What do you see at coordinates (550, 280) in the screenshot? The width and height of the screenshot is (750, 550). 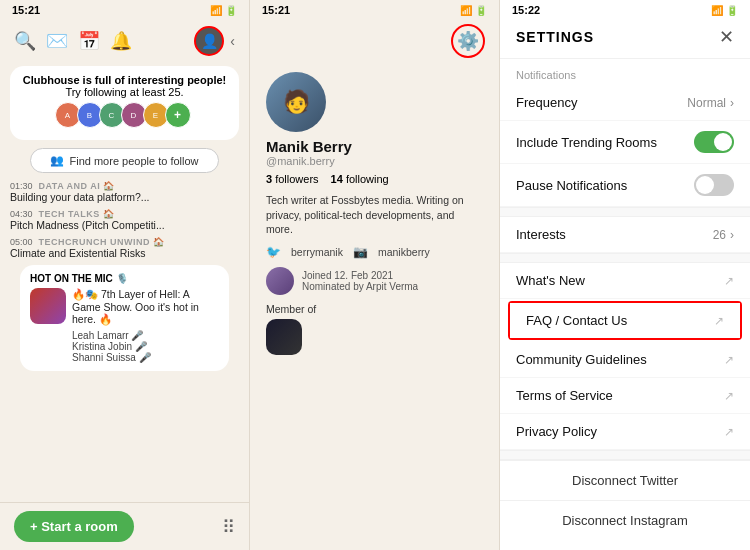 I see `whats-new-label: What's New` at bounding box center [550, 280].